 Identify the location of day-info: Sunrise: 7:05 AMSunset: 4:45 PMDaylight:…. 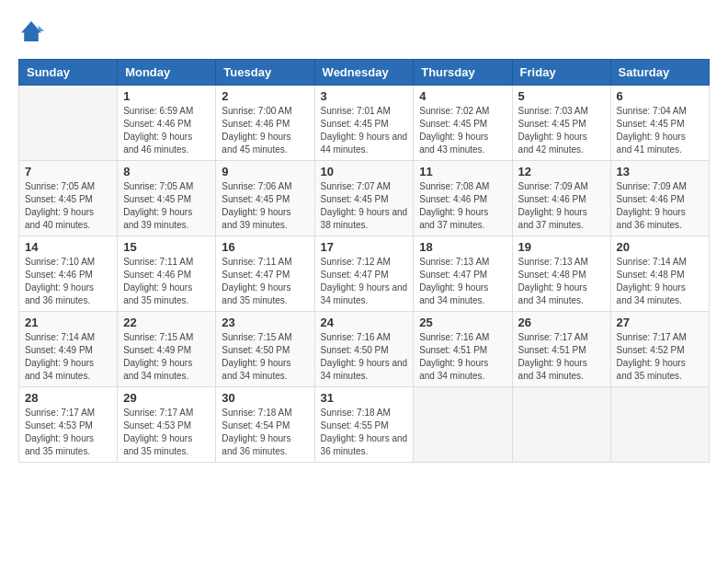
(68, 206).